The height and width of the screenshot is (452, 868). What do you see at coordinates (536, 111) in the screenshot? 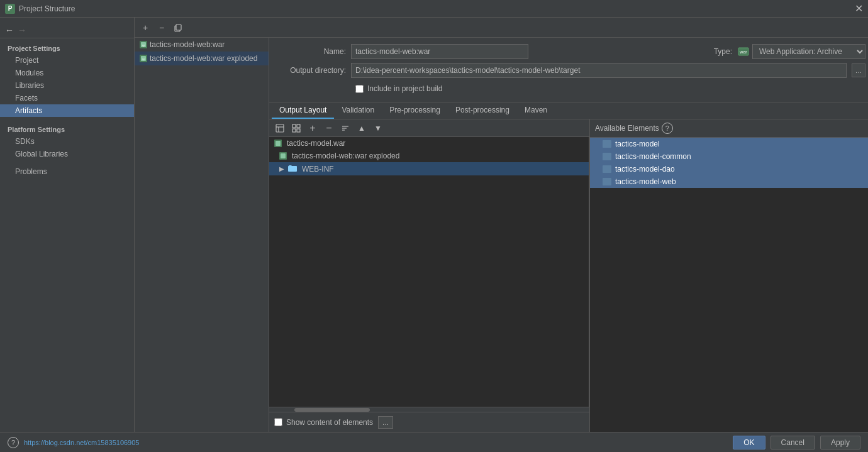
I see `tab-maven: Maven` at bounding box center [536, 111].